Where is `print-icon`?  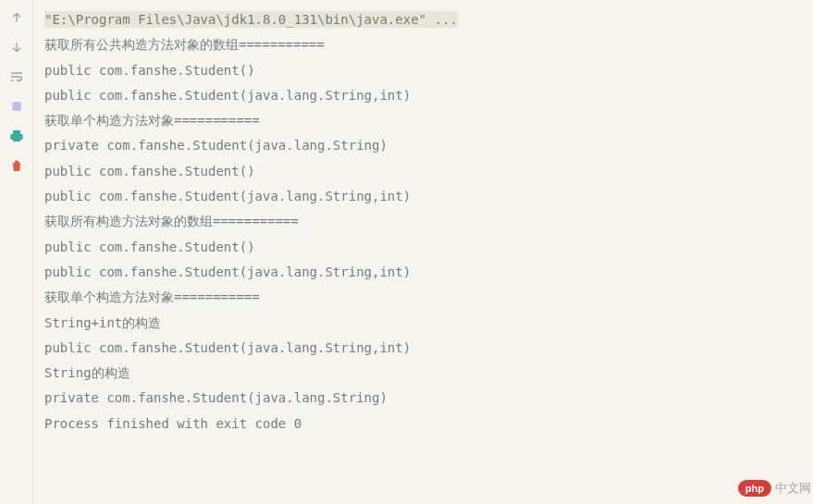 print-icon is located at coordinates (17, 136).